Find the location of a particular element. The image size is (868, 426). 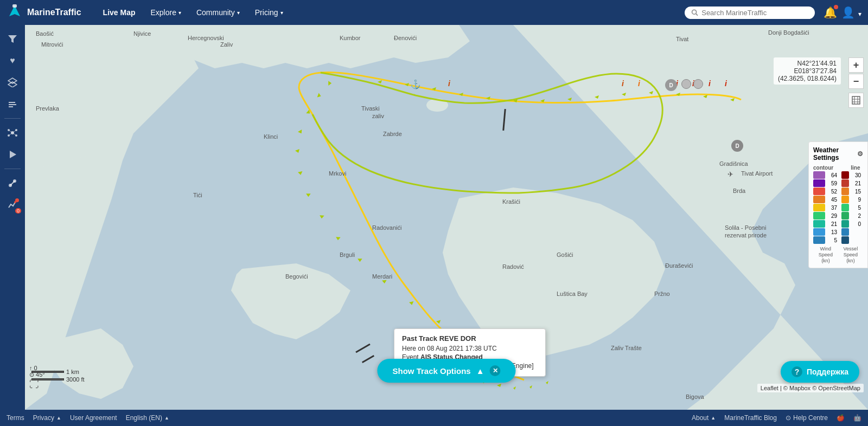

sidebar-item-analytics: 0 is located at coordinates (12, 205).